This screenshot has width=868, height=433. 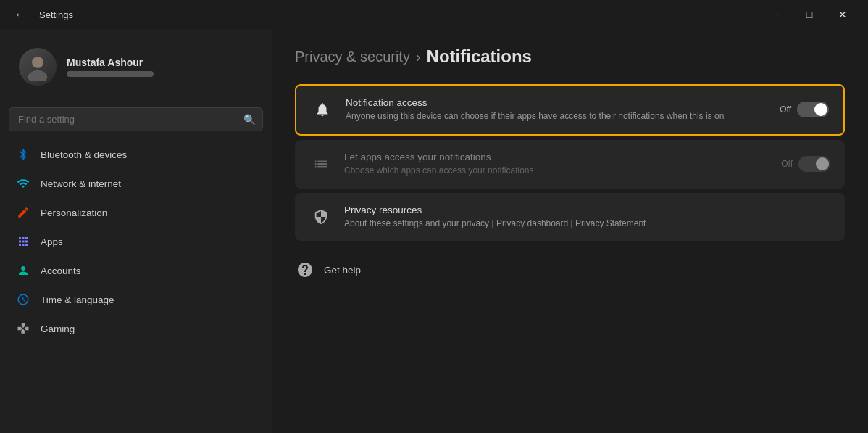 What do you see at coordinates (321, 164) in the screenshot?
I see `list-icon` at bounding box center [321, 164].